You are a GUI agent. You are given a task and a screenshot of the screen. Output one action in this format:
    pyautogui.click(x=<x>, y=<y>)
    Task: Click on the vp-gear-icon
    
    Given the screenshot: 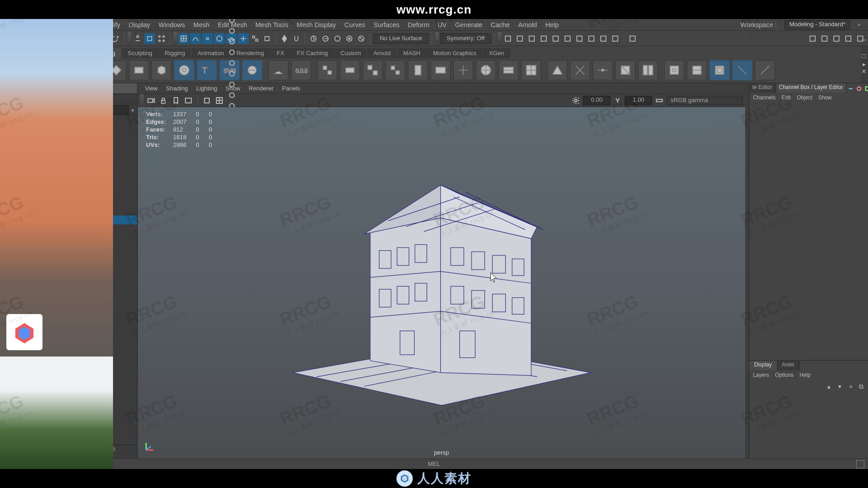 What is the action you would take?
    pyautogui.click(x=576, y=100)
    